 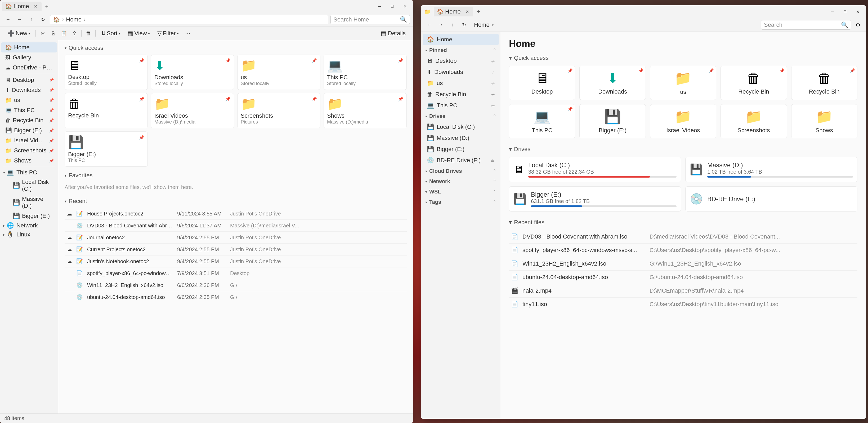 I want to click on qa-thispc: 💻 📌 This PC Stored locally, so click(x=365, y=72).